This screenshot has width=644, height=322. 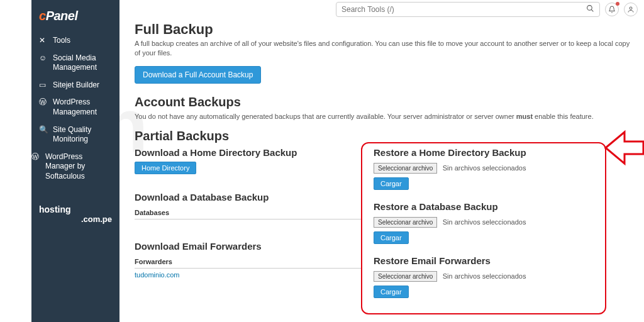 What do you see at coordinates (43, 86) in the screenshot?
I see `sitejet-icon: ▭` at bounding box center [43, 86].